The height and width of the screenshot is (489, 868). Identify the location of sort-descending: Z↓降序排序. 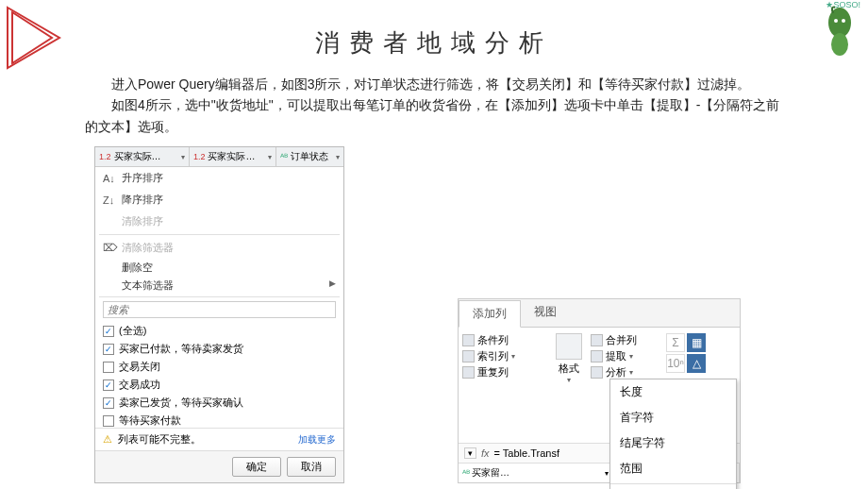
(219, 200).